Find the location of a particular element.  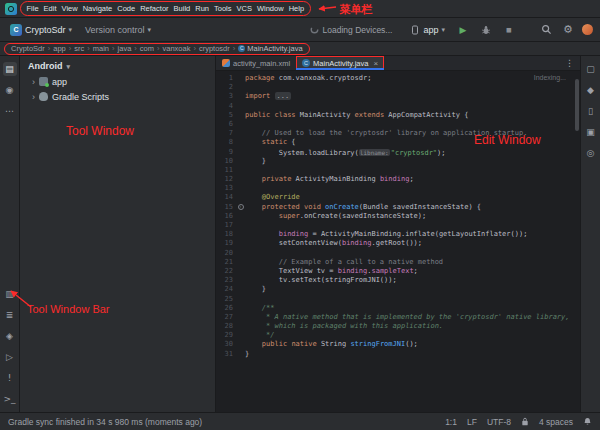

project-tree: ›app›Gradle Scripts is located at coordinates (118, 89).